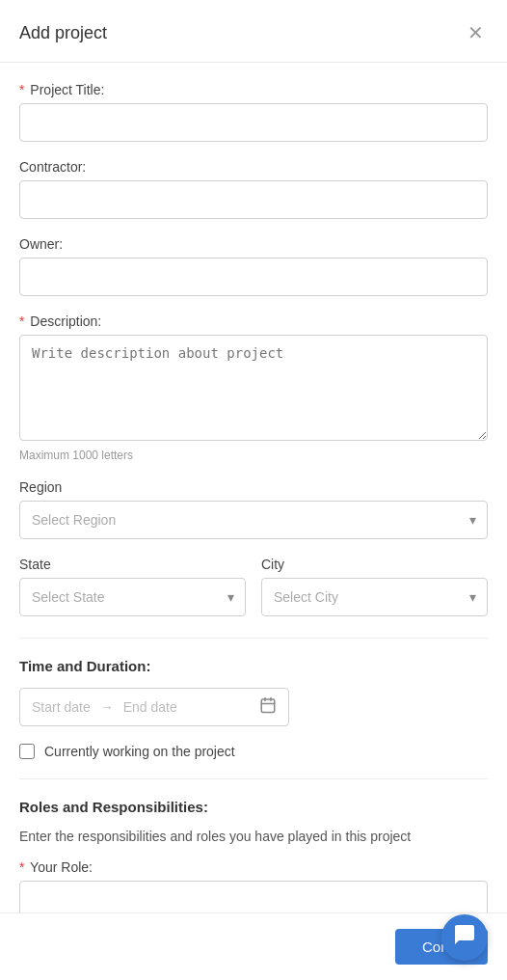  I want to click on description-textarea, so click(254, 388).